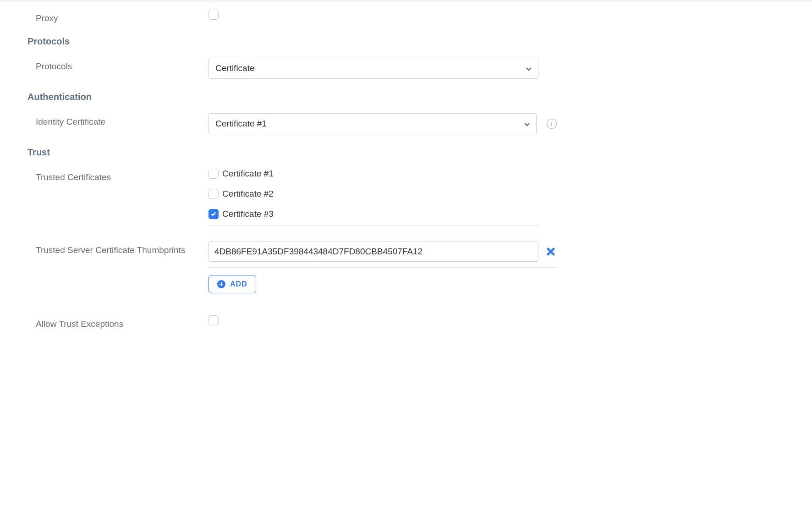 Image resolution: width=812 pixels, height=528 pixels. Describe the element at coordinates (118, 65) in the screenshot. I see `protocols-label: Protocols` at that location.